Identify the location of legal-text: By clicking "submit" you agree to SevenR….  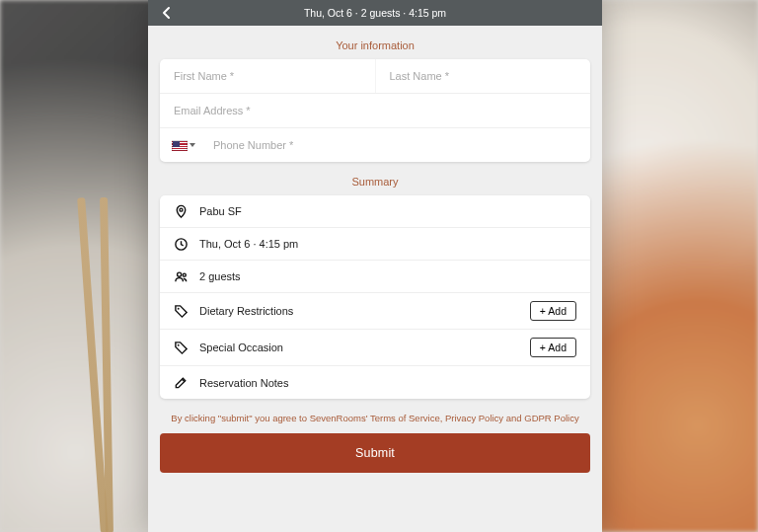
(375, 418).